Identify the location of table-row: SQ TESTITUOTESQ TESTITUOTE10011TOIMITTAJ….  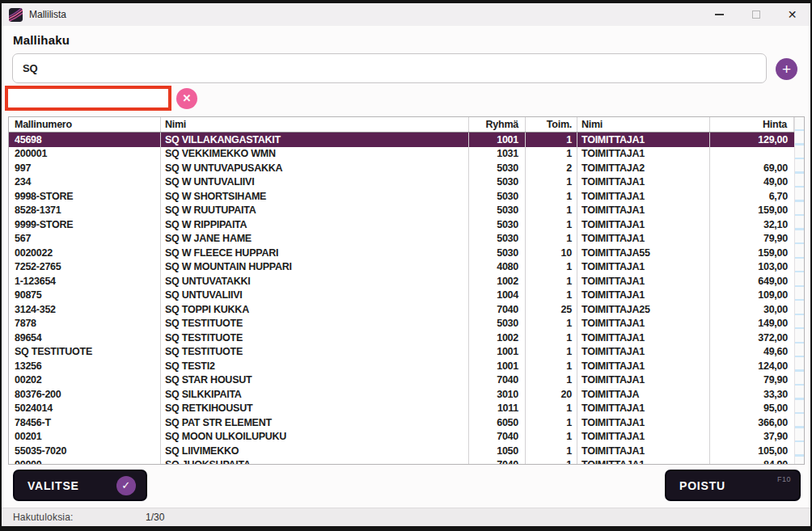
(401, 352).